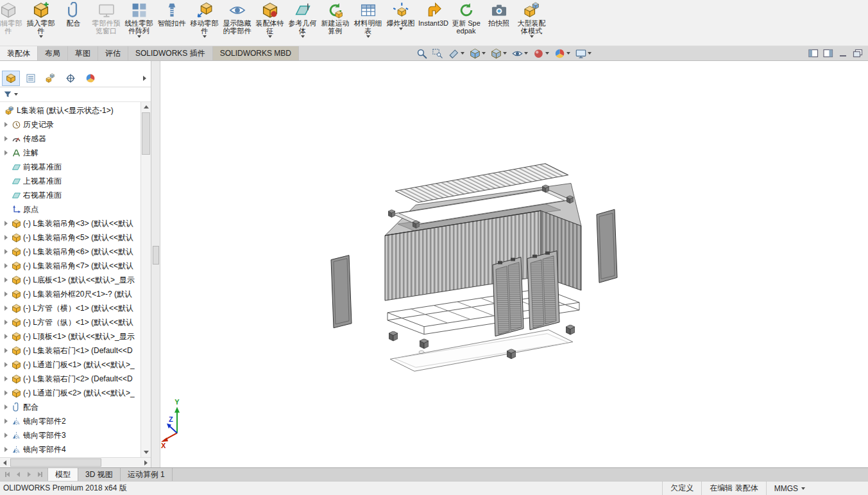 This screenshot has width=868, height=495. I want to click on doc-tab-model: 模型, so click(63, 474).